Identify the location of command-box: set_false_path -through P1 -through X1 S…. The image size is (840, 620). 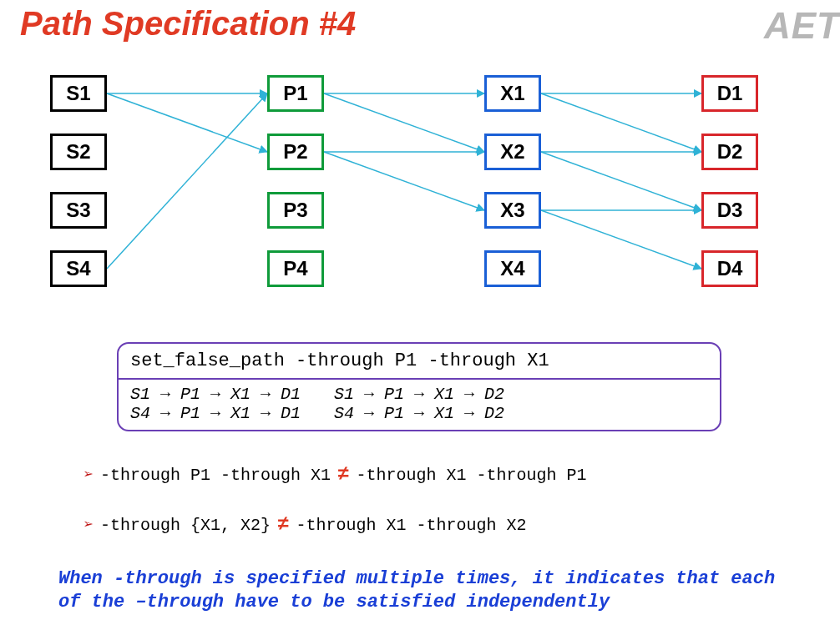
(419, 387).